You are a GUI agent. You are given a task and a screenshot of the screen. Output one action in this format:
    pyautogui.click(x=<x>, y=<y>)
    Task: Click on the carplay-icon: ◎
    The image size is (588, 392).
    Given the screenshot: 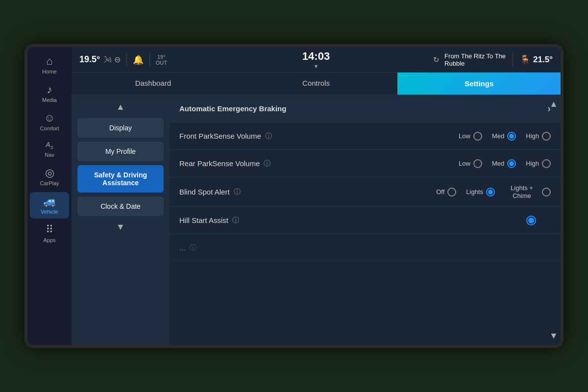 What is the action you would take?
    pyautogui.click(x=50, y=173)
    